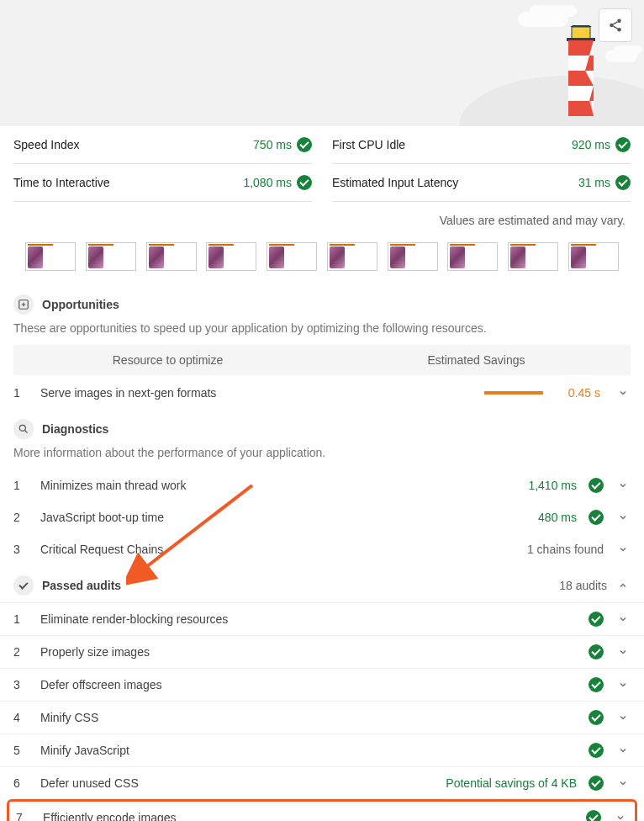 This screenshot has width=644, height=821. I want to click on passed-audits-header: Passed audits 18 audits, so click(322, 584).